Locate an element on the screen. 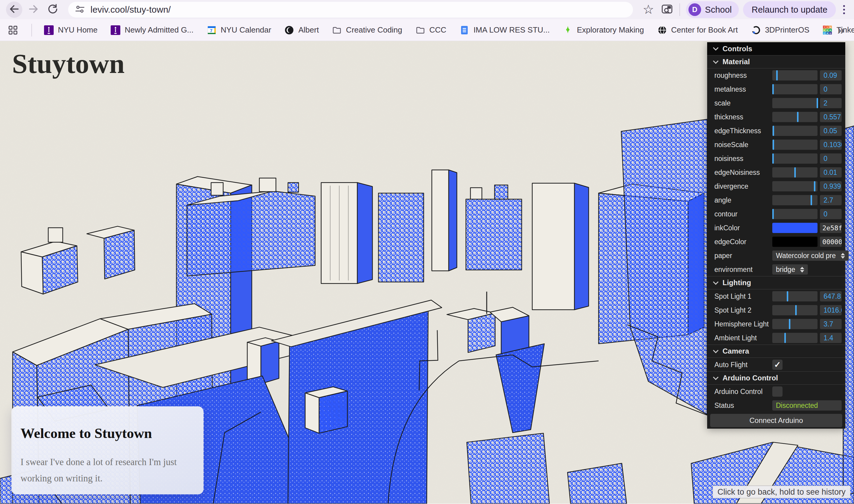  forward-button is located at coordinates (34, 10).